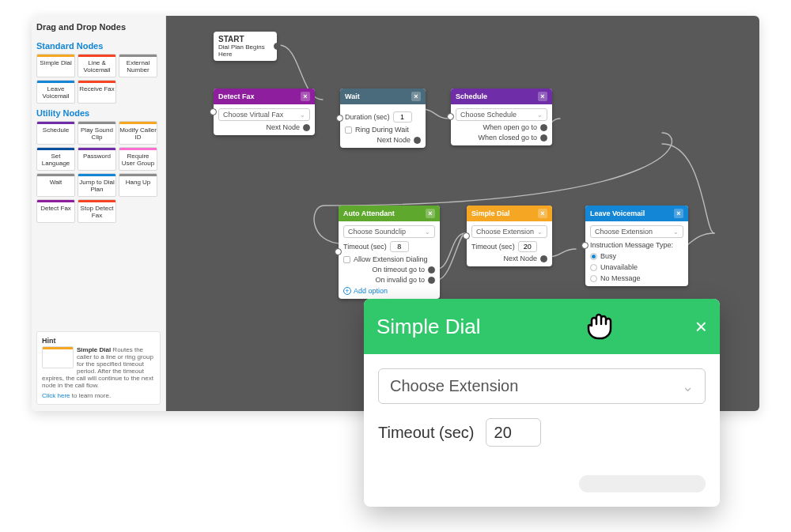 The image size is (791, 532). I want to click on select-schedule: Choose Schedule⌄, so click(501, 115).